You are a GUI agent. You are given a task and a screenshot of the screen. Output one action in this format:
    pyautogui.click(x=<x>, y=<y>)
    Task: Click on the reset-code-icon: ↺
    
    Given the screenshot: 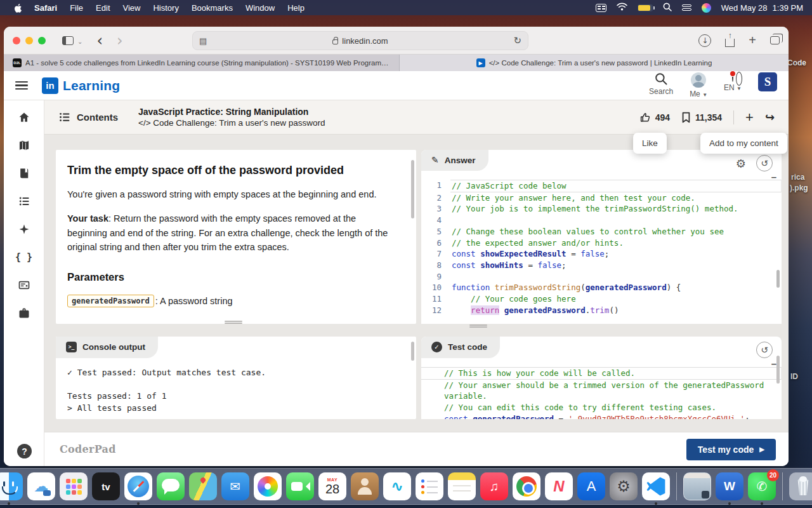 What is the action you would take?
    pyautogui.click(x=764, y=163)
    